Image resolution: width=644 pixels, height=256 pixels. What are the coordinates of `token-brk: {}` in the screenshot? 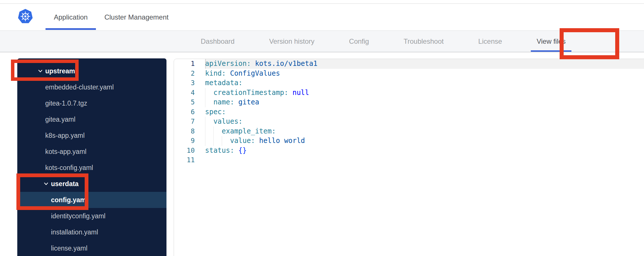 It's located at (243, 150).